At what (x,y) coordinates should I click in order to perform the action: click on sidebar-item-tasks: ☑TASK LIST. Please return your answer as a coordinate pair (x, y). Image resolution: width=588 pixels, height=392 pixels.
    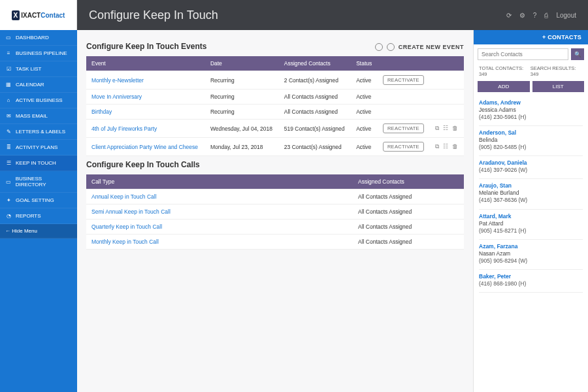
    Looking at the image, I should click on (39, 69).